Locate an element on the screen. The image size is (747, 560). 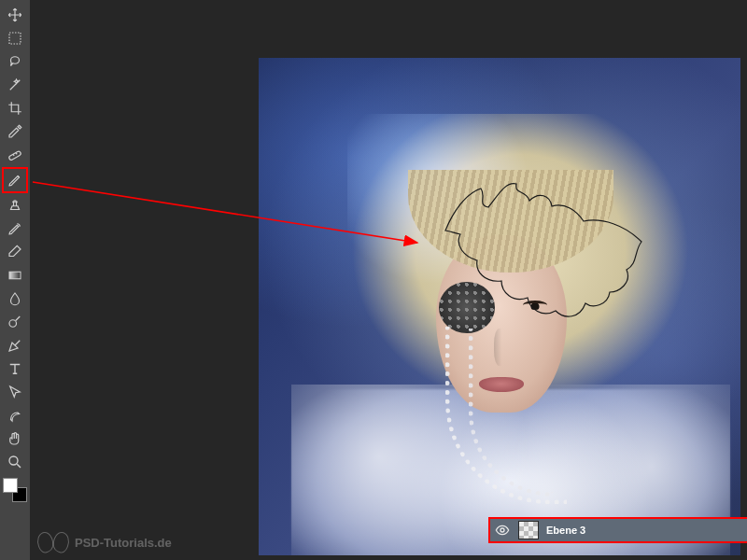
tools-panel is located at coordinates (15, 280).